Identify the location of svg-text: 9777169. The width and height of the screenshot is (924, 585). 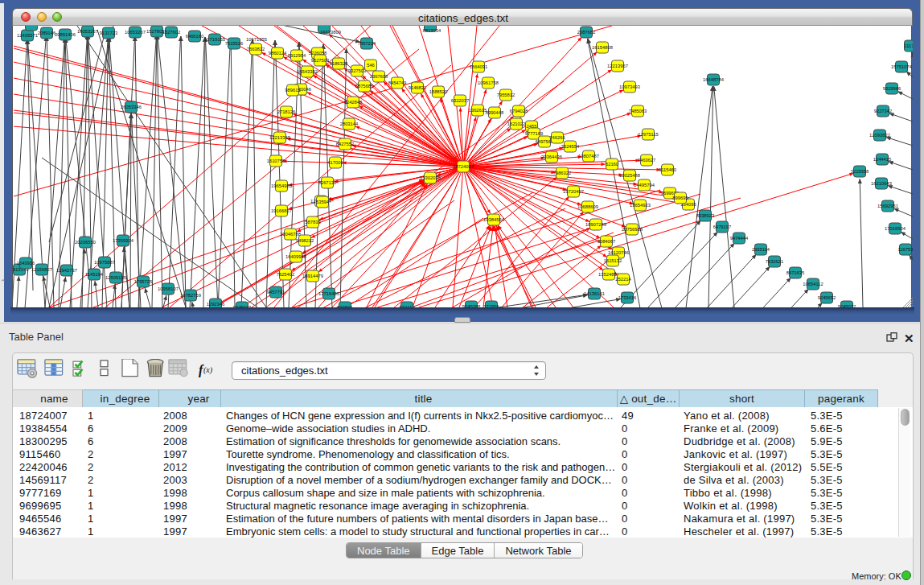
(534, 134).